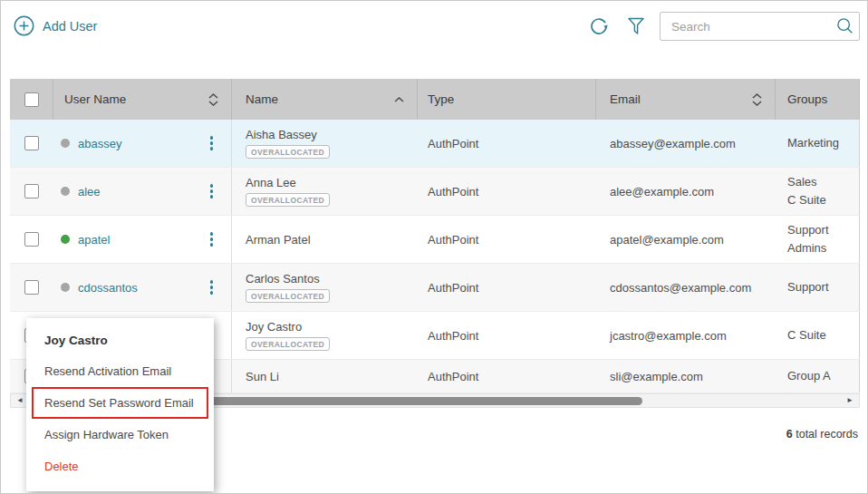  I want to click on refresh-button, so click(599, 26).